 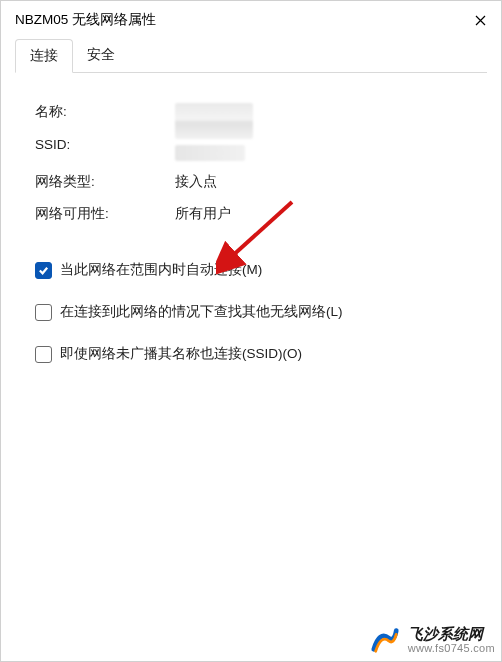 I want to click on name-ssid-row: 名称: SSID:, so click(x=251, y=135).